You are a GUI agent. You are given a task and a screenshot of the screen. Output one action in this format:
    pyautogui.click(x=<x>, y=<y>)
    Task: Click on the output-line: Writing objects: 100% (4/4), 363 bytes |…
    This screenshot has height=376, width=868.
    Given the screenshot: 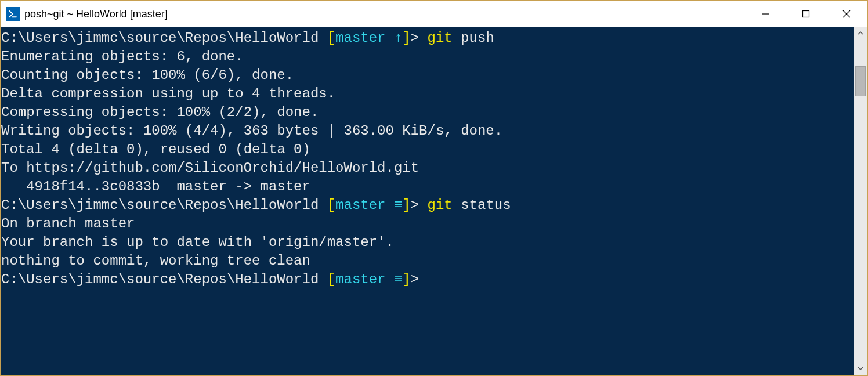 What is the action you would take?
    pyautogui.click(x=428, y=131)
    